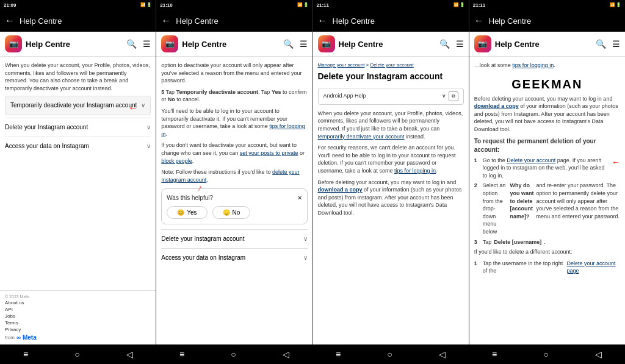  What do you see at coordinates (615, 5) in the screenshot?
I see `status-icons-4: 📶 🔋` at bounding box center [615, 5].